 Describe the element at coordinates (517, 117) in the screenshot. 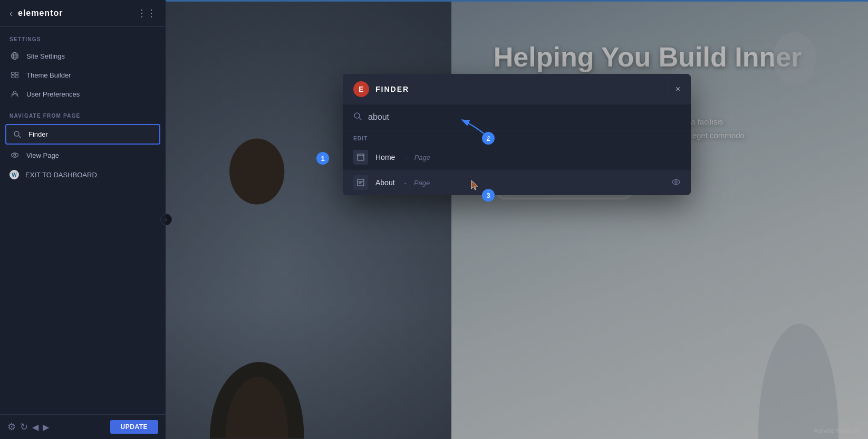

I see `finder-search-area` at that location.